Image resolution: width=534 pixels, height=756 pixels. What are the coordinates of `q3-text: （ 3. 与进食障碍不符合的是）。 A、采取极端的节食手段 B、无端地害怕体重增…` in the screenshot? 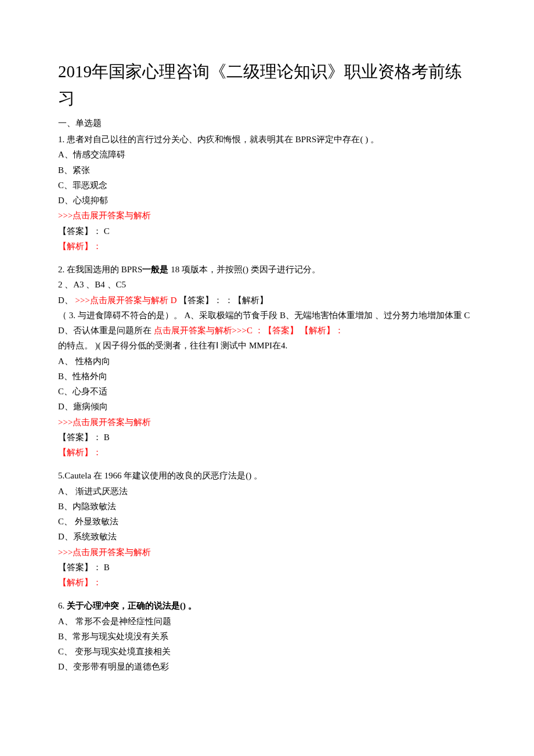 It's located at (267, 323).